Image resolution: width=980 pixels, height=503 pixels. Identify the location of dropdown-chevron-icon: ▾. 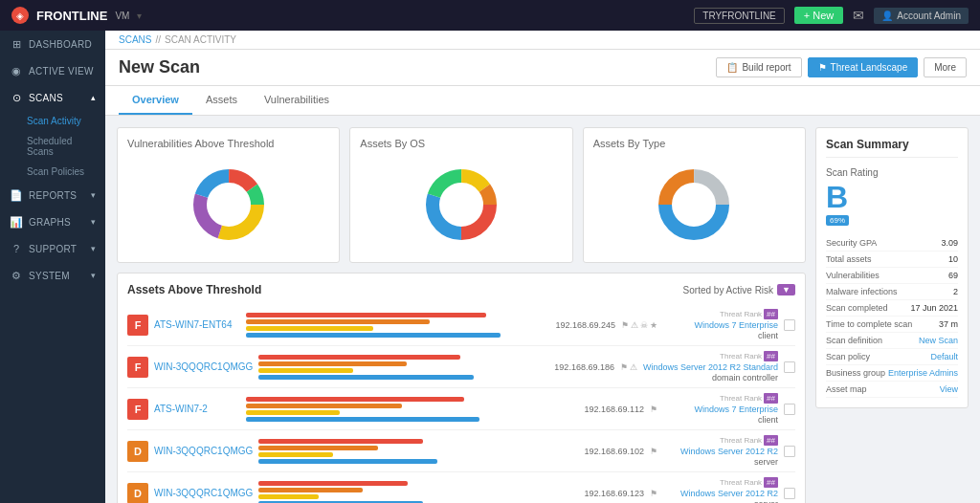
(140, 15).